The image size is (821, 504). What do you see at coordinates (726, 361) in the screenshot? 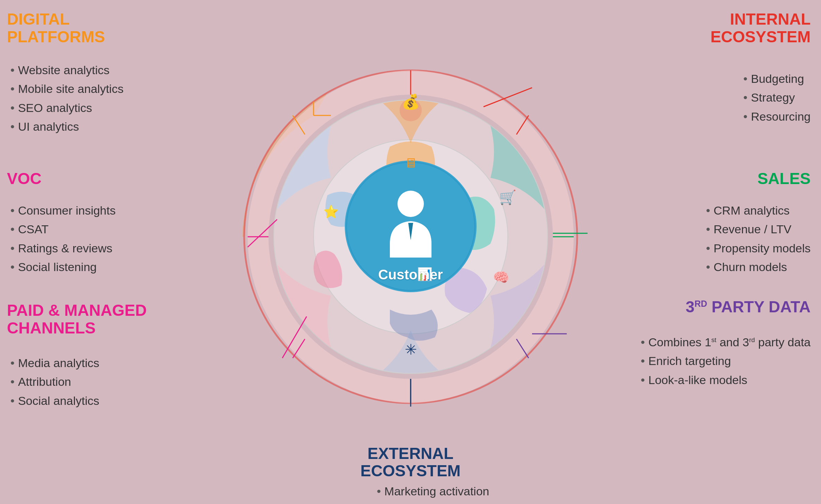
I see `third-party-list: Combines 1st and 3rd party data Enrich t…` at bounding box center [726, 361].